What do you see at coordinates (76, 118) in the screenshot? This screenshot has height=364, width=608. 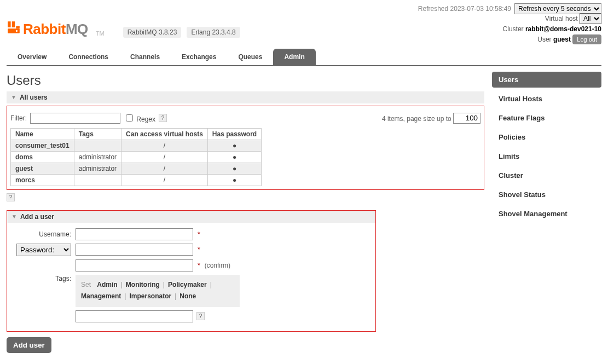 I see `filter-input` at bounding box center [76, 118].